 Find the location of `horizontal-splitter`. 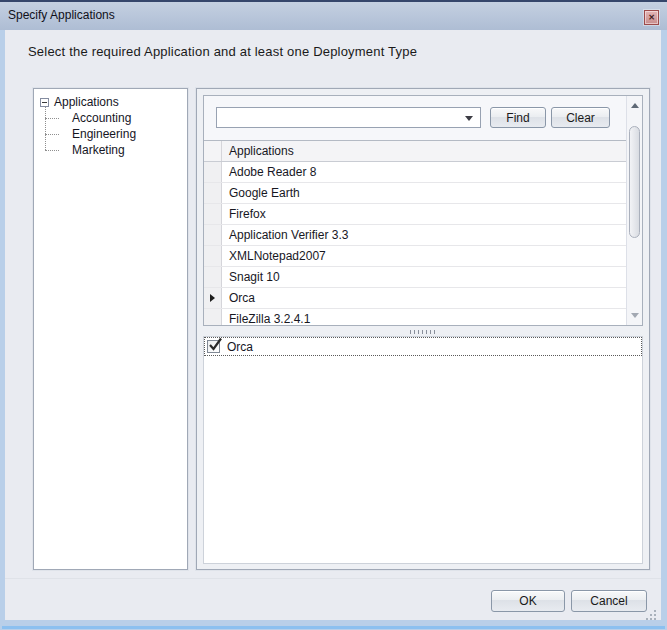

horizontal-splitter is located at coordinates (423, 332).